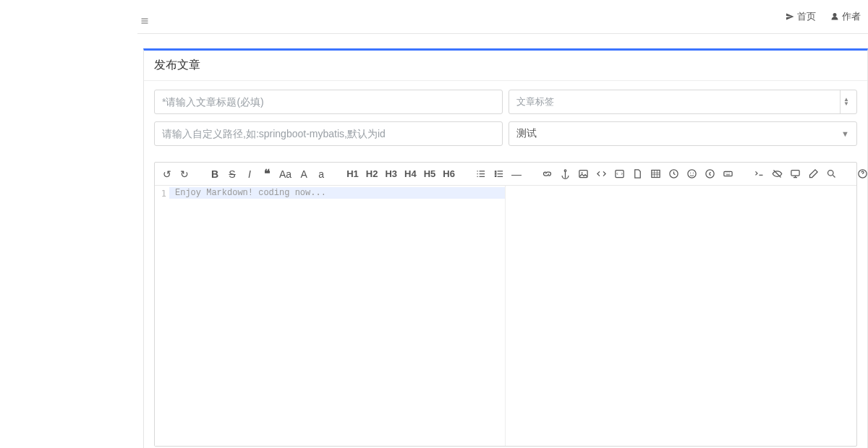 The image size is (868, 448). I want to click on h2-button: H2, so click(372, 173).